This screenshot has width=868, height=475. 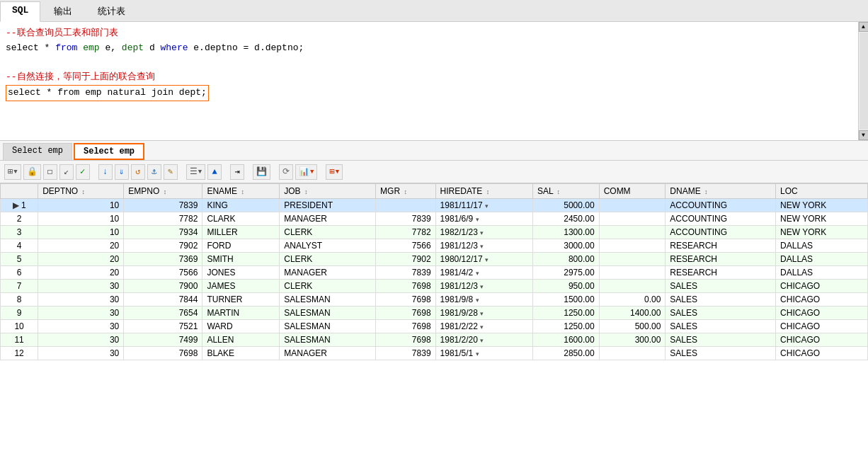 What do you see at coordinates (241, 354) in the screenshot?
I see `cell-ename: BLAKE` at bounding box center [241, 354].